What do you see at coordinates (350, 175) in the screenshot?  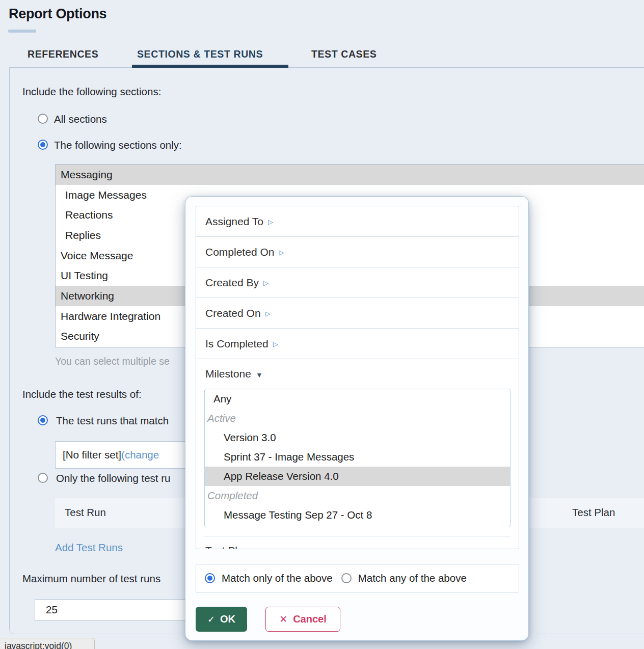 I see `section-row-messaging: Messaging` at bounding box center [350, 175].